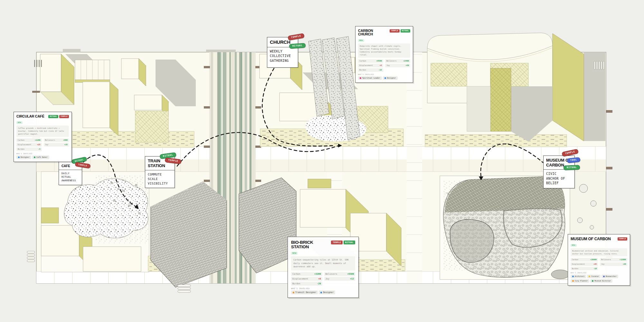 This screenshot has width=644, height=322. Describe the element at coordinates (371, 66) in the screenshot. I see `stat-displacement: Displacement+5` at that location.